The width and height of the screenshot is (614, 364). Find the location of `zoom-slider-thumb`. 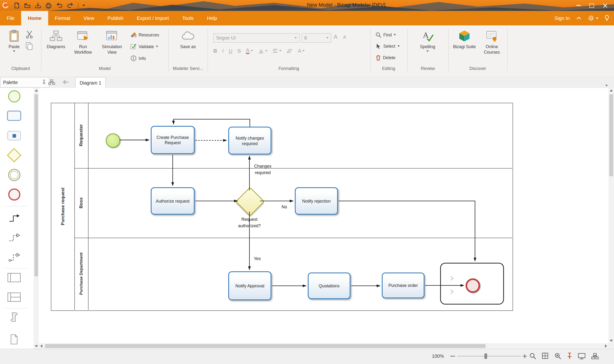

zoom-slider-thumb is located at coordinates (486, 356).